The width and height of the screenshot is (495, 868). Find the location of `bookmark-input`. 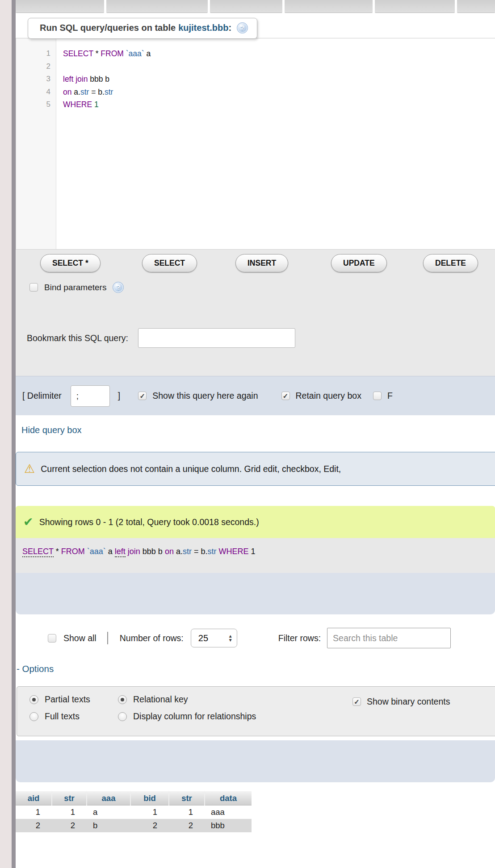

bookmark-input is located at coordinates (217, 338).